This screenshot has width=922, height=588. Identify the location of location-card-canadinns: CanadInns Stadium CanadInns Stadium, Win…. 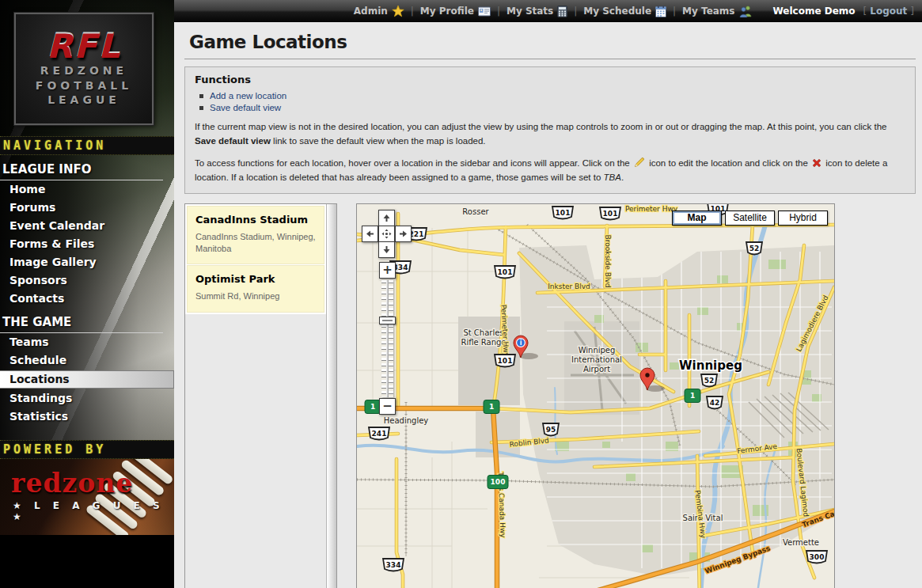
(256, 236).